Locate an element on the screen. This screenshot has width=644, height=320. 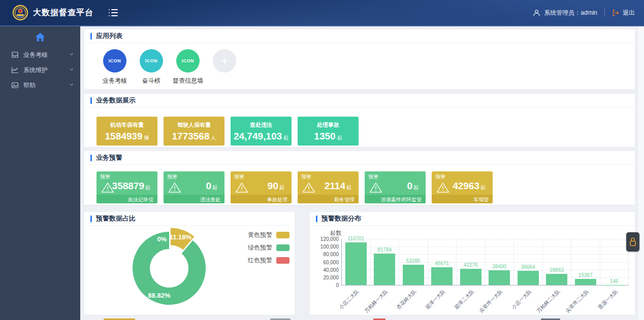
app-shortcut-督查信息墙: ICON督查信息墙 is located at coordinates (188, 67).